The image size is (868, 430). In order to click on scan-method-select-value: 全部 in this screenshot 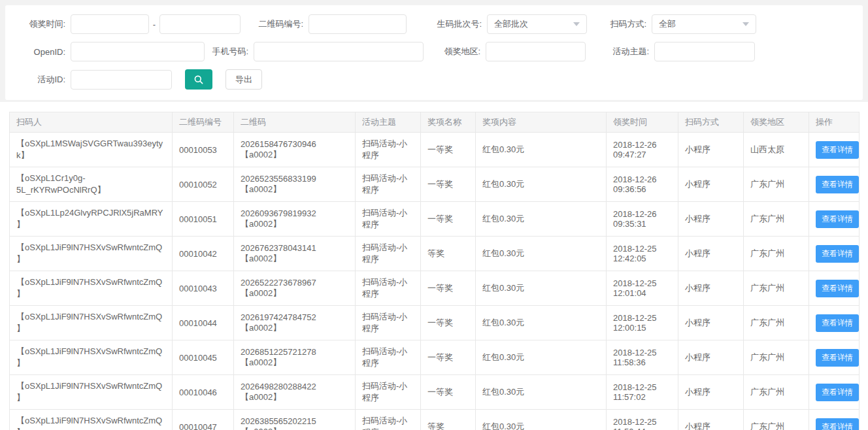, I will do `click(667, 24)`.